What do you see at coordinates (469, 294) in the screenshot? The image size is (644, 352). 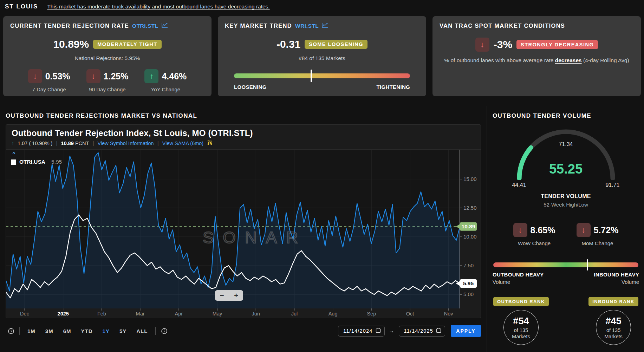 I see `svg-text: 5.00` at bounding box center [469, 294].